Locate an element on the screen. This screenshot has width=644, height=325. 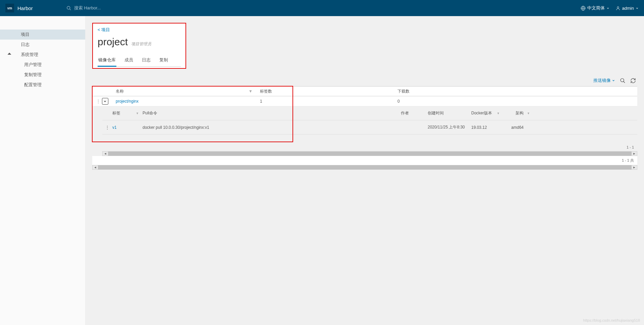
subtable-header: 标签 ▼ Pull命令 作者 创建时间 Docker版本 ▼ 架构 ▼ is located at coordinates (370, 113).